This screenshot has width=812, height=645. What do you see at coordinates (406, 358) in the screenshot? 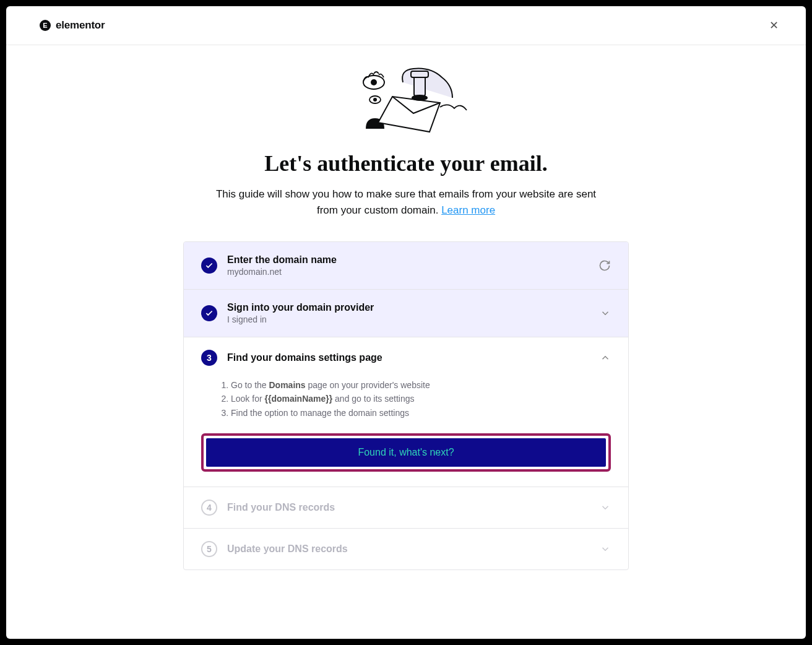
I see `step-header: 3 Find your domains settings page` at bounding box center [406, 358].